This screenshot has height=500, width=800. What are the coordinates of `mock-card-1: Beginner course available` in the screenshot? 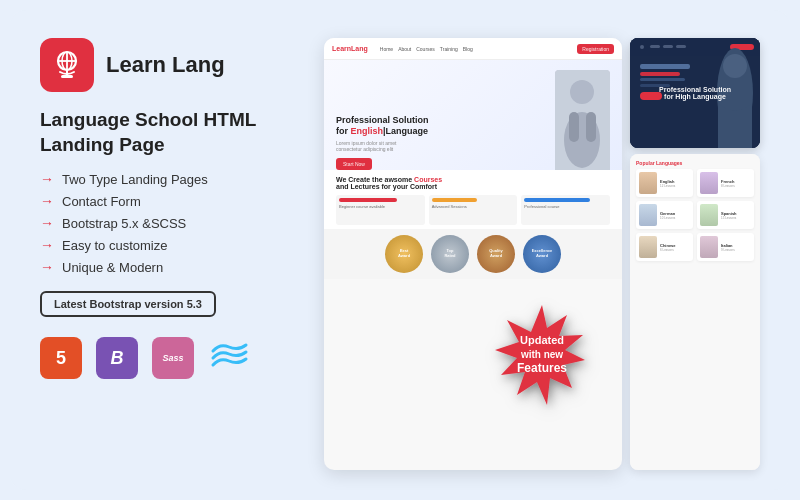 It's located at (380, 210).